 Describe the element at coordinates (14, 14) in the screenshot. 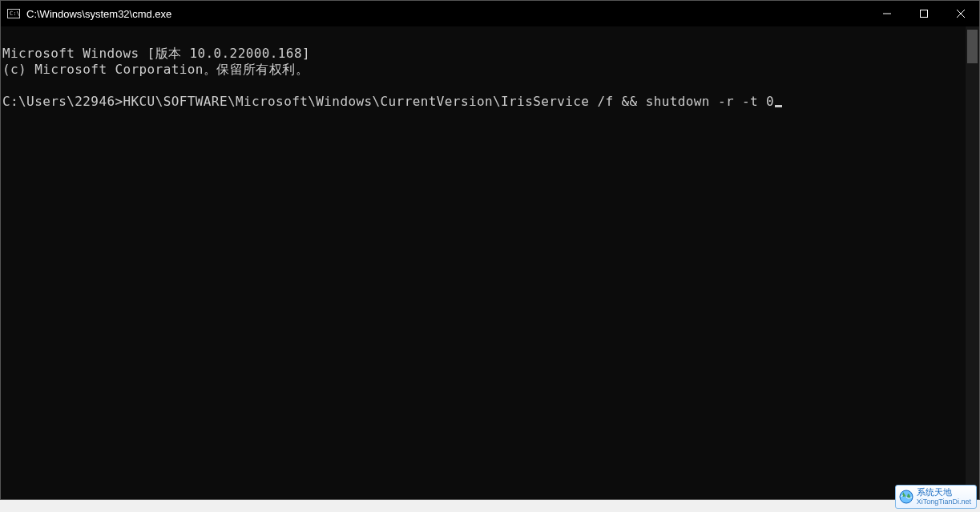

I see `cmd-icon: C:\` at that location.